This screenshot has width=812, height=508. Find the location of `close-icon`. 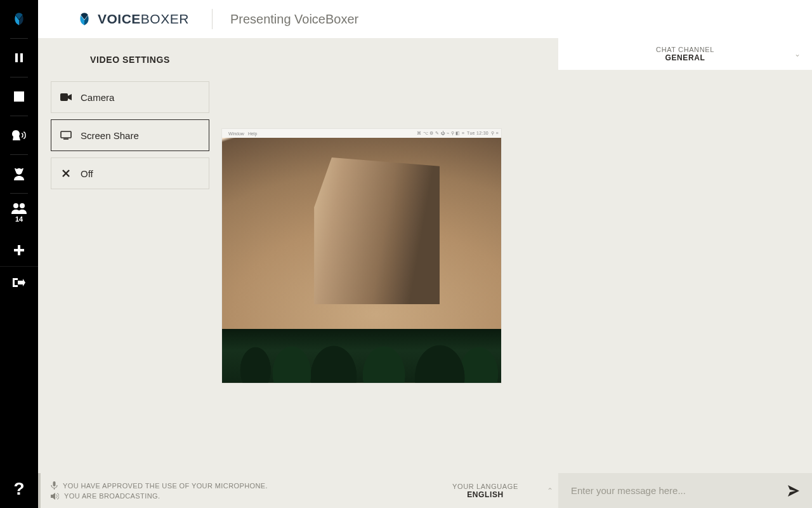

close-icon is located at coordinates (66, 173).